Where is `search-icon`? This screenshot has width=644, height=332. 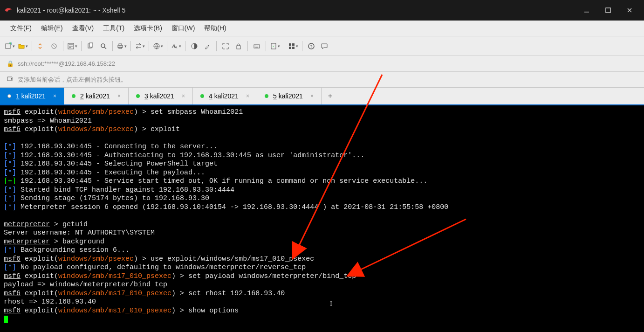
search-icon is located at coordinates (103, 46).